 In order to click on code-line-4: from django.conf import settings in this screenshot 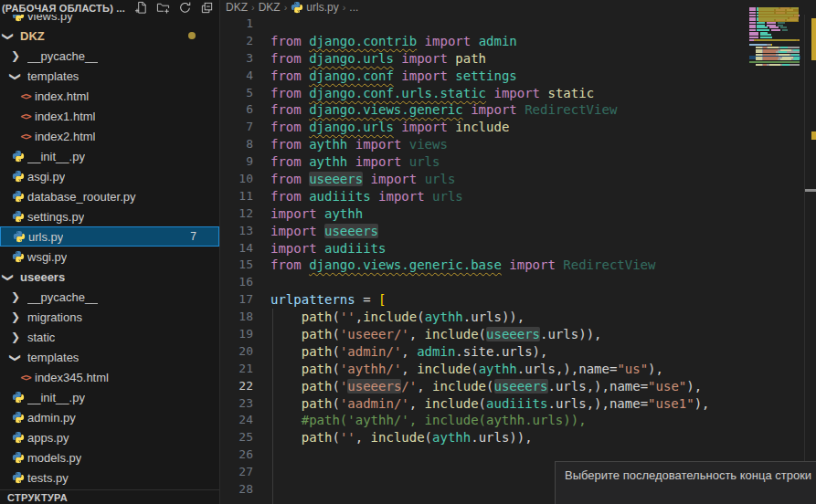, I will do `click(543, 77)`.